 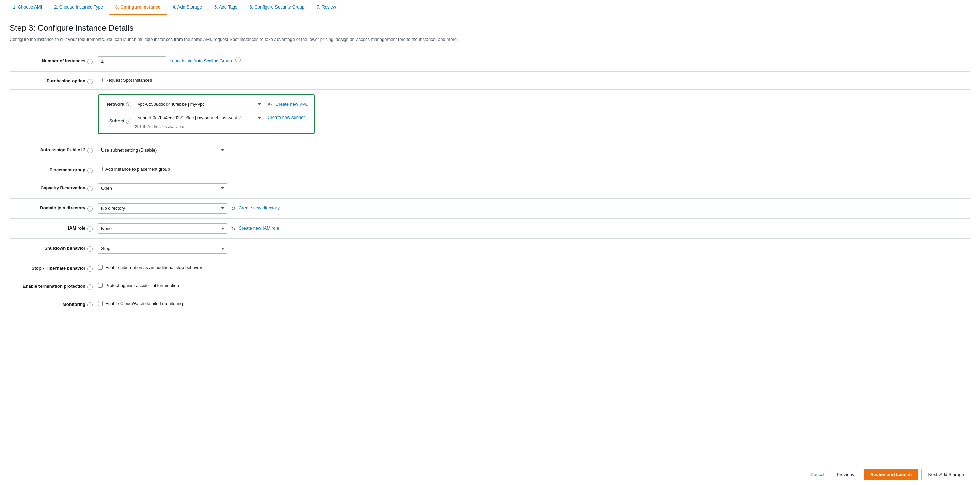 What do you see at coordinates (54, 149) in the screenshot?
I see `auto-assign-public-ip-label: Auto-assign Public IP i` at bounding box center [54, 149].